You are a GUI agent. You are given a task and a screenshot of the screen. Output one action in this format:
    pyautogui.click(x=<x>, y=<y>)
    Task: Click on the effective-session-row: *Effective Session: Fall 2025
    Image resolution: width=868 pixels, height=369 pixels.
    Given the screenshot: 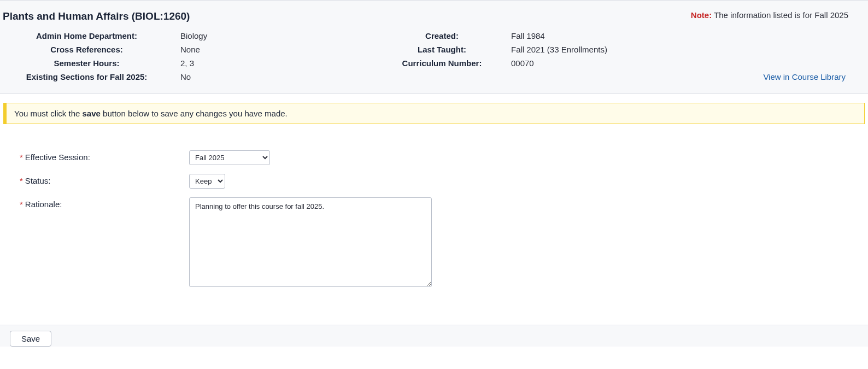 What is the action you would take?
    pyautogui.click(x=442, y=157)
    